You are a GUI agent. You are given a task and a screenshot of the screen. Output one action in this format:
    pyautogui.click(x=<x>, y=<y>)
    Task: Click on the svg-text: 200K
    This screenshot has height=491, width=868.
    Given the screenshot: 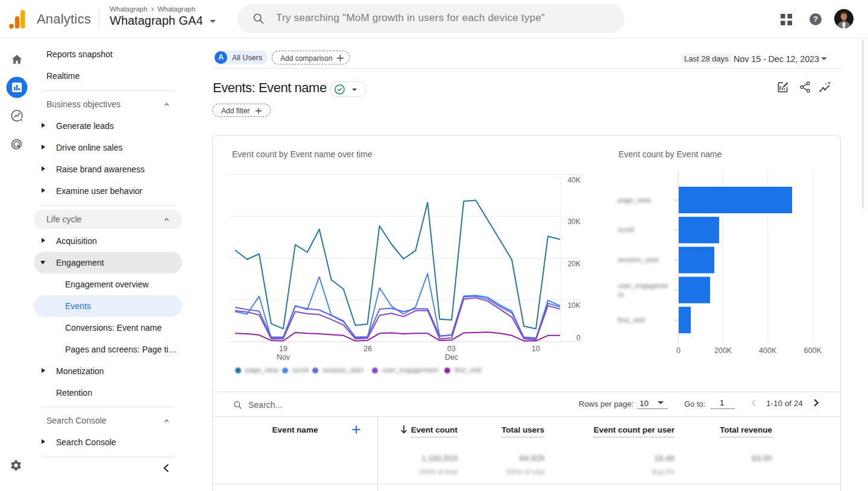 What is the action you would take?
    pyautogui.click(x=723, y=351)
    